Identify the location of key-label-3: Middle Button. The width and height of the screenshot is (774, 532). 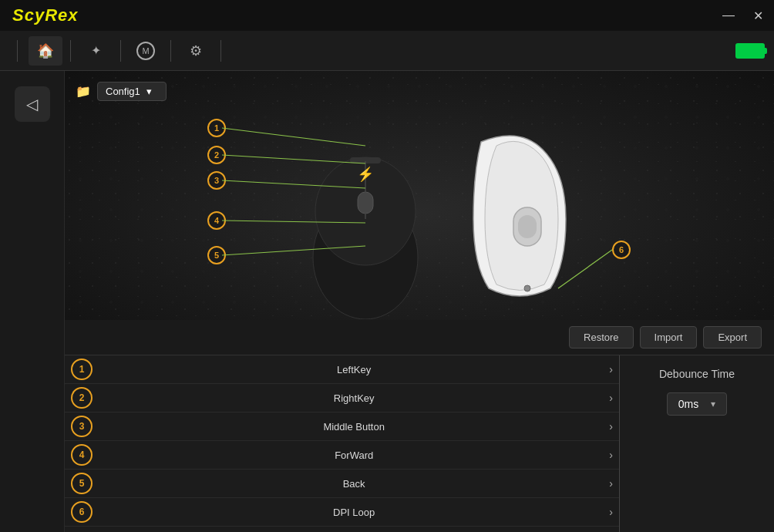
(354, 427).